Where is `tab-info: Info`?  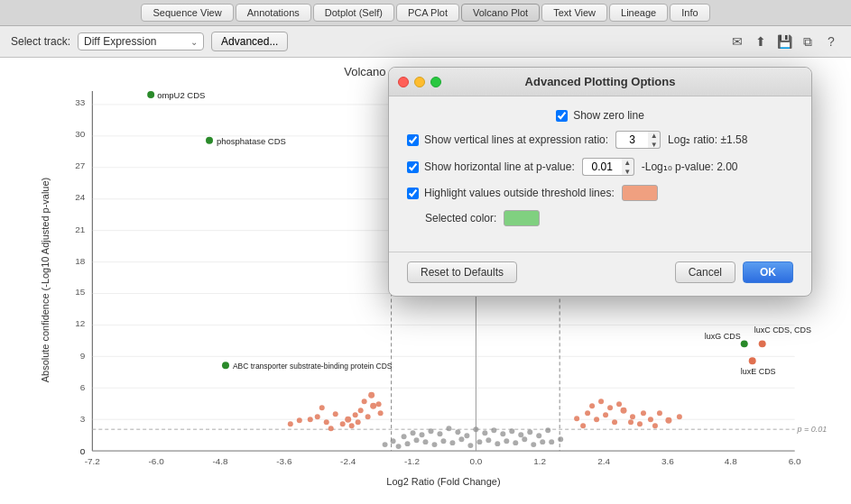
tab-info: Info is located at coordinates (689, 13).